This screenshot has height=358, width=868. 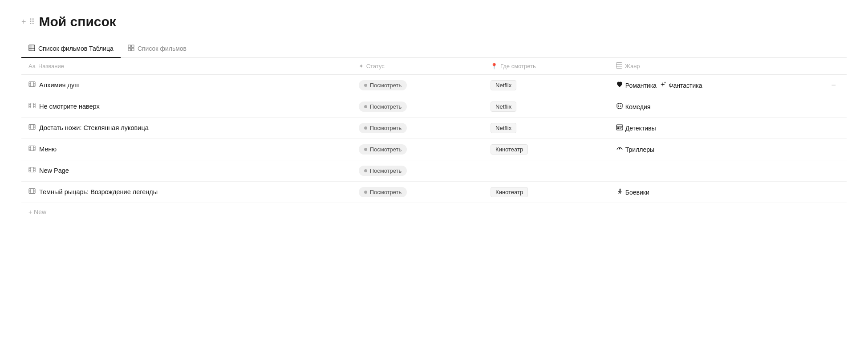 What do you see at coordinates (32, 66) in the screenshot?
I see `col-name-icon: Aa` at bounding box center [32, 66].